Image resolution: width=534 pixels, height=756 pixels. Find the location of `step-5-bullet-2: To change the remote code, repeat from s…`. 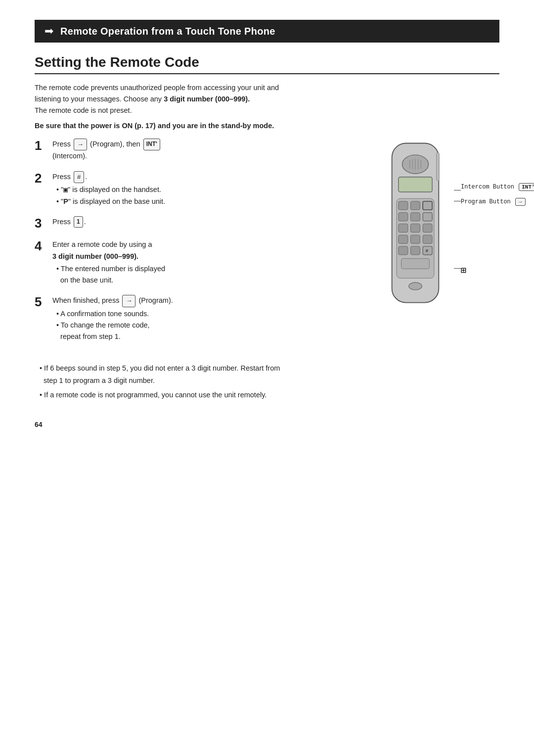

step-5-bullet-2: To change the remote code, repeat from s… is located at coordinates (204, 331).